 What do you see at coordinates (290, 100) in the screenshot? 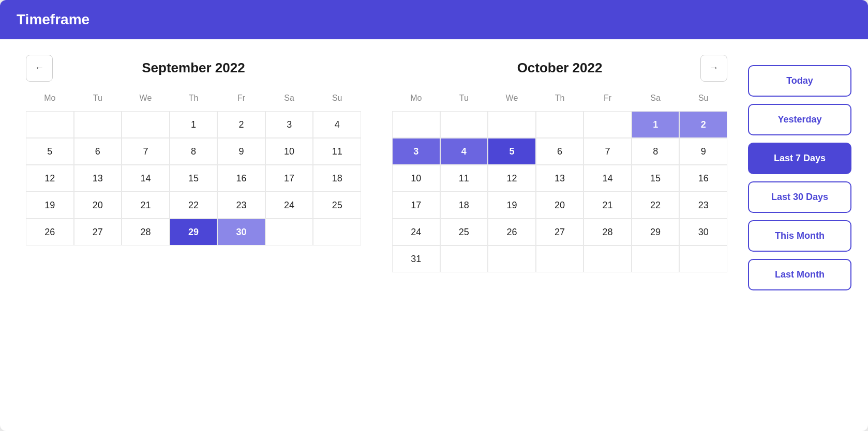
I see `day-header-sa: Sa` at bounding box center [290, 100].